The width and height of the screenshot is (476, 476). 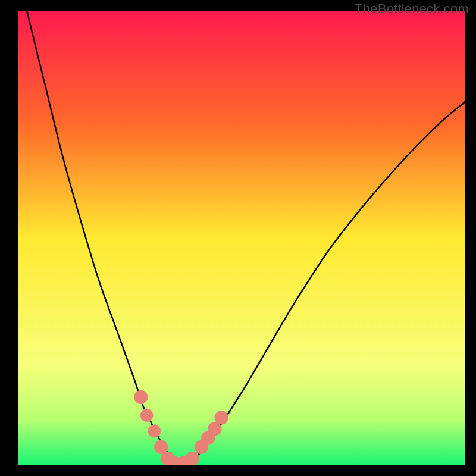 What do you see at coordinates (412, 9) in the screenshot?
I see `watermark-text: TheBottleneck.com` at bounding box center [412, 9].